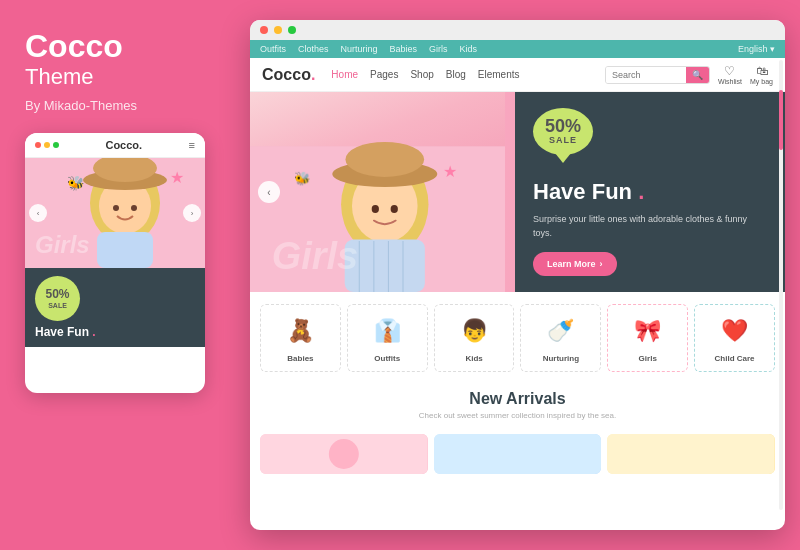 The height and width of the screenshot is (550, 800). What do you see at coordinates (124, 145) in the screenshot?
I see `mobile-logo: Cocco.` at bounding box center [124, 145].